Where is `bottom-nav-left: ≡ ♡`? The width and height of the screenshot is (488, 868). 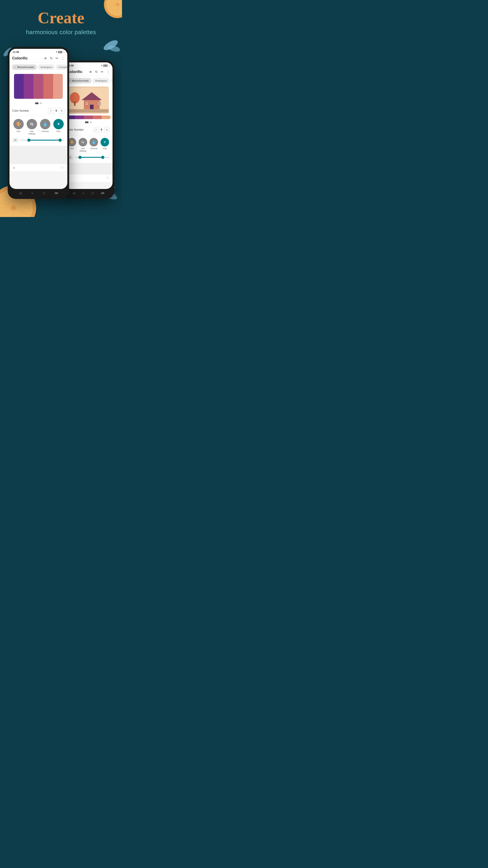 bottom-nav-left: ≡ ♡ is located at coordinates (38, 167).